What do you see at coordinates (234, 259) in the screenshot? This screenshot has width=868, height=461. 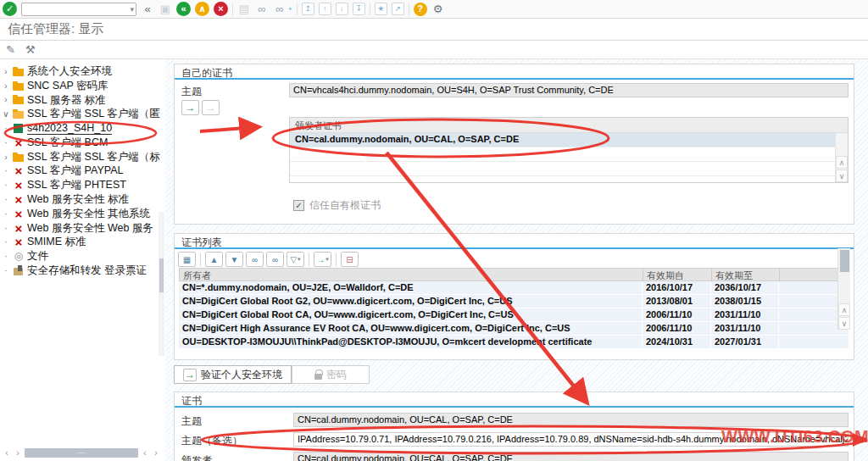 I see `sort-descending-icon: ▼` at bounding box center [234, 259].